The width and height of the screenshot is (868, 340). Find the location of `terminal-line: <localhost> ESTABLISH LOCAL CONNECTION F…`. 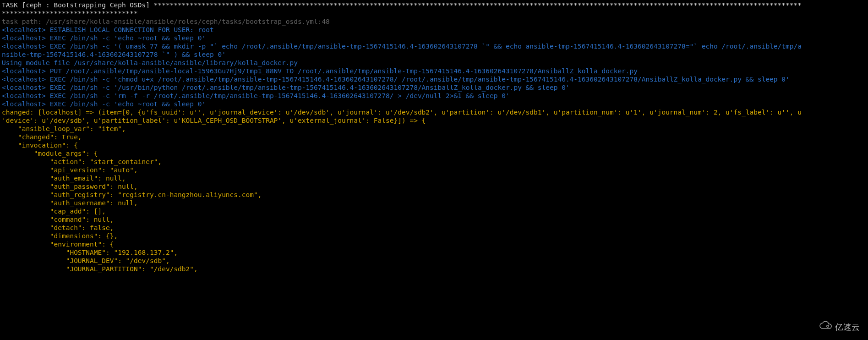

terminal-line: <localhost> ESTABLISH LOCAL CONNECTION F… is located at coordinates (434, 30).